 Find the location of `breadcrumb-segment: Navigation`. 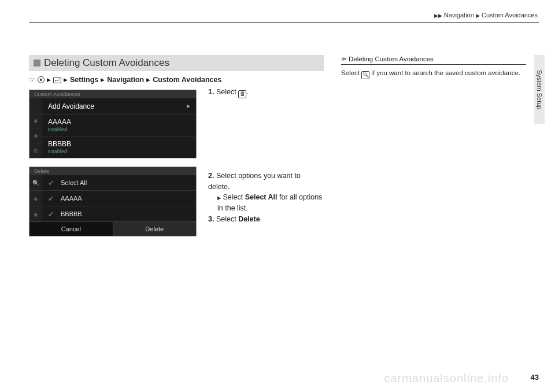

breadcrumb-segment: Navigation is located at coordinates (459, 15).